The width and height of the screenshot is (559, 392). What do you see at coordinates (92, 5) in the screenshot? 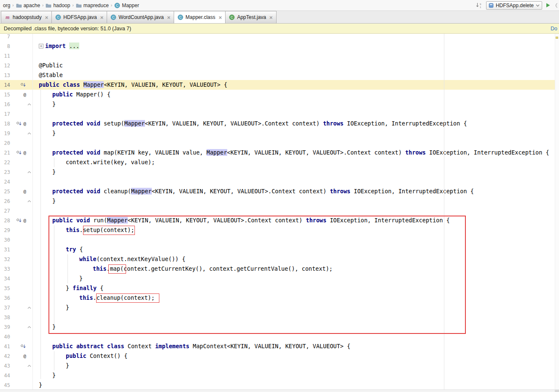
I see `breadcrumb-item-mapreduce: mapreduce` at bounding box center [92, 5].